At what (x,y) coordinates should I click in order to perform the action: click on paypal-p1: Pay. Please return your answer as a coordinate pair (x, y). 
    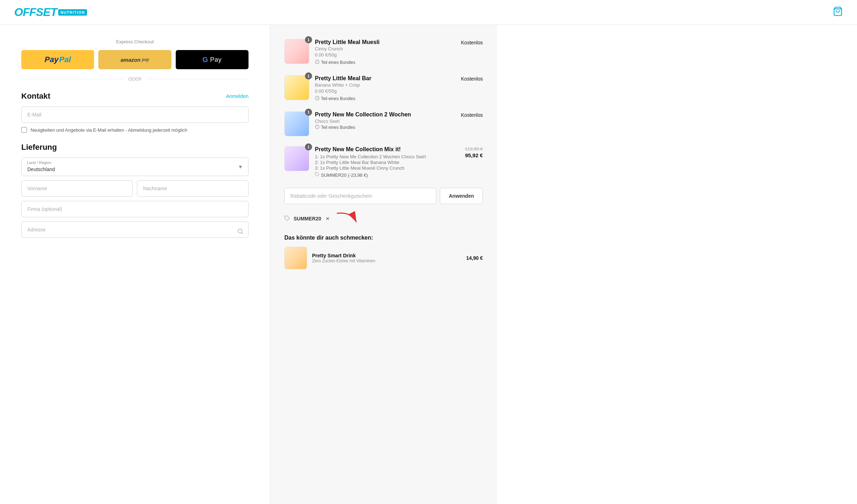
    Looking at the image, I should click on (52, 60).